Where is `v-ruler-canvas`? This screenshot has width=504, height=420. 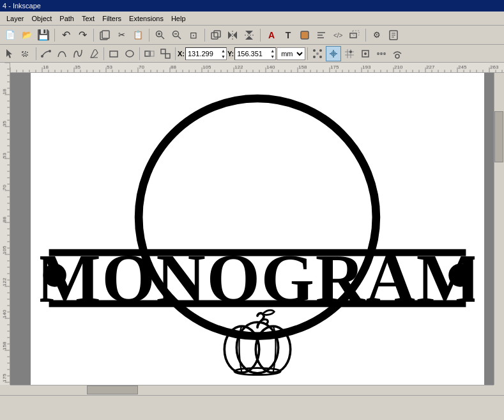 v-ruler-canvas is located at coordinates (5, 224).